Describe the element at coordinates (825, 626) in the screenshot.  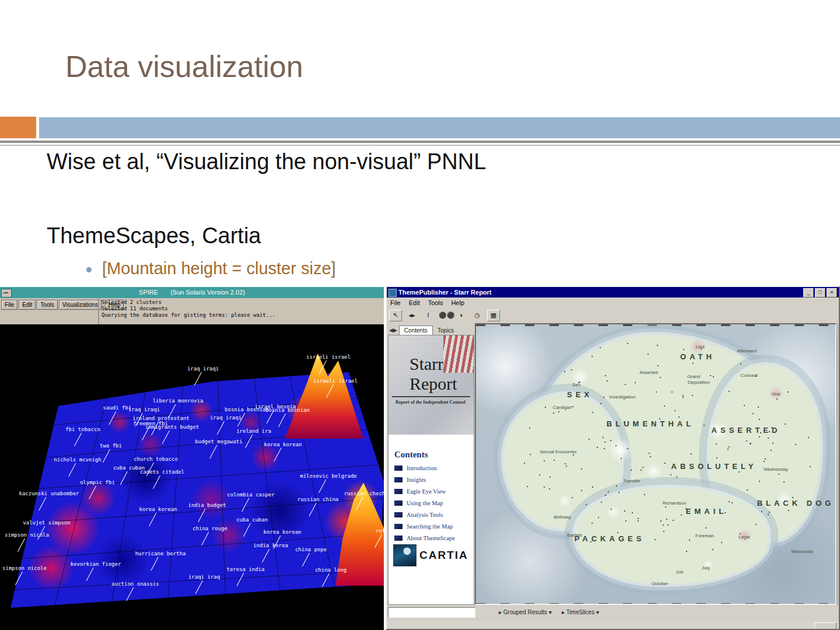
I see `resize-grip` at that location.